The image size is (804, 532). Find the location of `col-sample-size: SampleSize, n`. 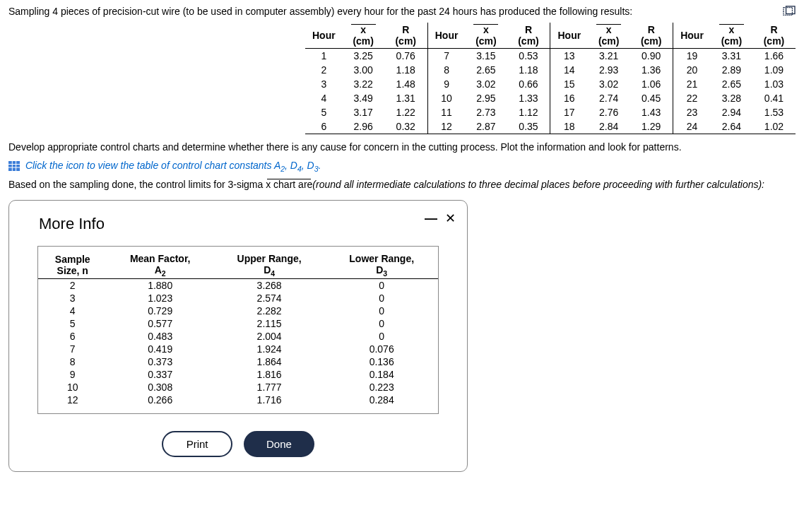

col-sample-size: SampleSize, n is located at coordinates (72, 266).